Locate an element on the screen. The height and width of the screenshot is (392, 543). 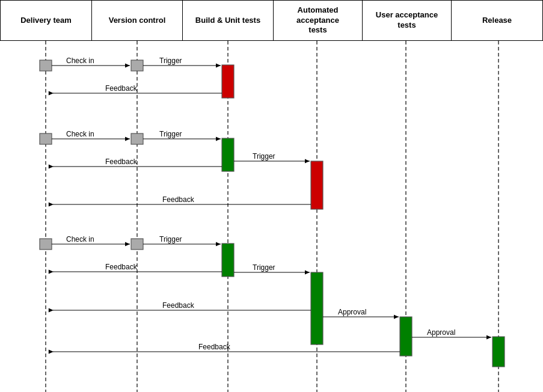
lane-header-build-label: Build & Unit tests is located at coordinates (228, 20).